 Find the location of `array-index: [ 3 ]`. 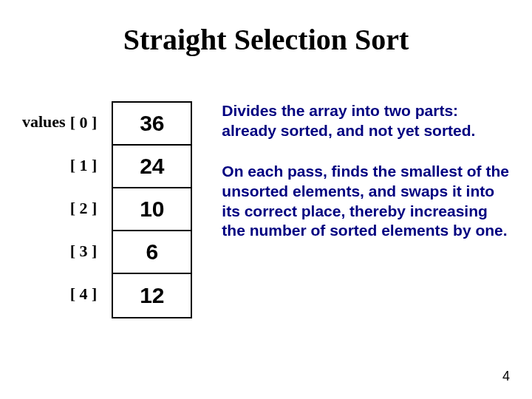

array-index: [ 3 ] is located at coordinates (84, 251).